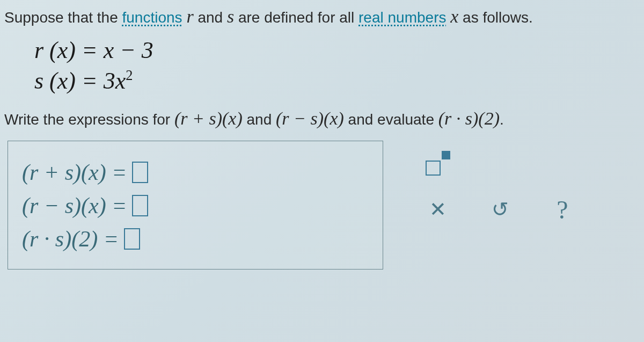 The width and height of the screenshot is (644, 342). I want to click on s-def-exp: 2, so click(129, 75).